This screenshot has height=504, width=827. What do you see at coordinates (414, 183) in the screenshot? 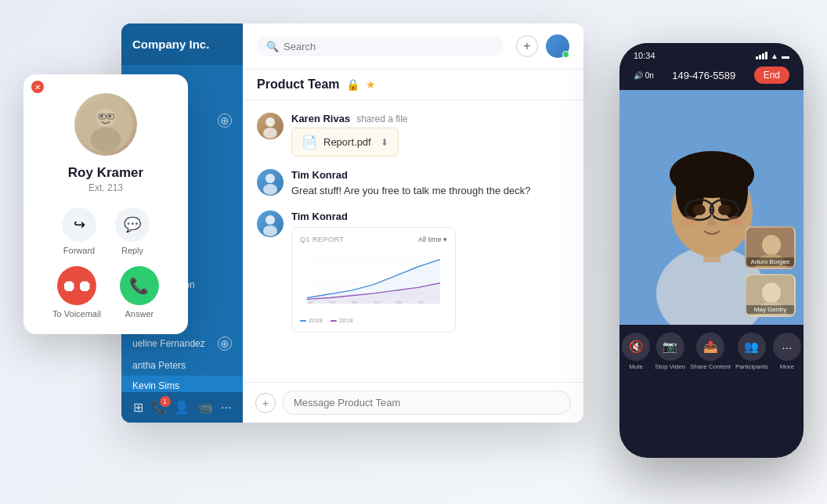
I see `message-row: Tim Konrad Great stuff! Are you free to …` at bounding box center [414, 183].